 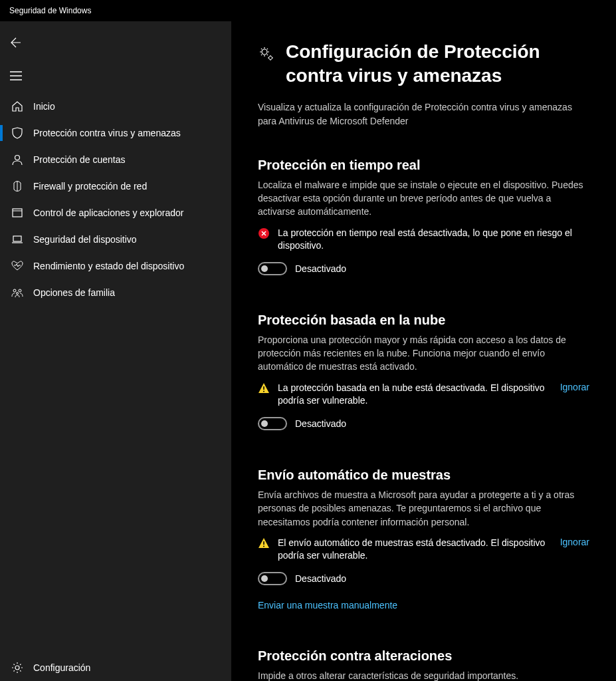 What do you see at coordinates (116, 213) in the screenshot?
I see `nav-item-appcontrol: Control de aplicaciones y explorador` at bounding box center [116, 213].